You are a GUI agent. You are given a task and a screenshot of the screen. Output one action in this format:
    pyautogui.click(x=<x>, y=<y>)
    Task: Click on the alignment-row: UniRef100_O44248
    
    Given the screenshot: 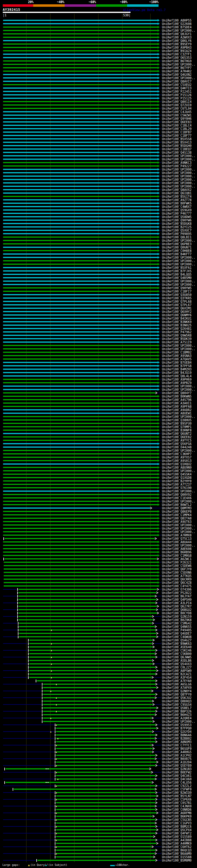 What is the action you would take?
    pyautogui.click(x=98, y=447)
    